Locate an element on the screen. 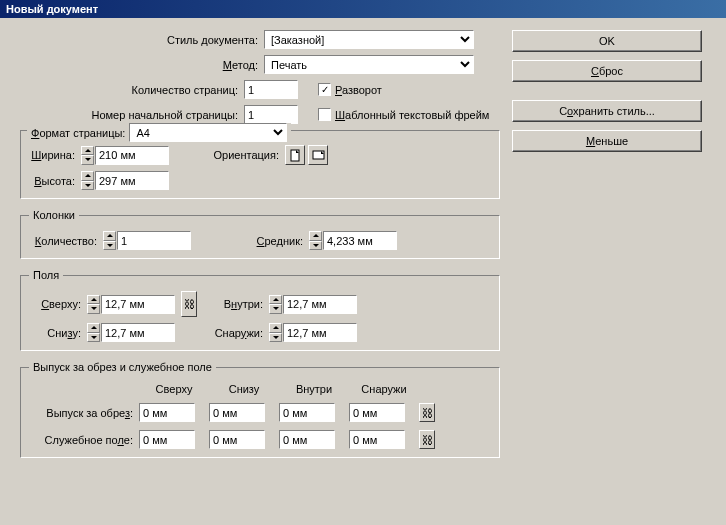 The width and height of the screenshot is (726, 525). width-input is located at coordinates (132, 156).